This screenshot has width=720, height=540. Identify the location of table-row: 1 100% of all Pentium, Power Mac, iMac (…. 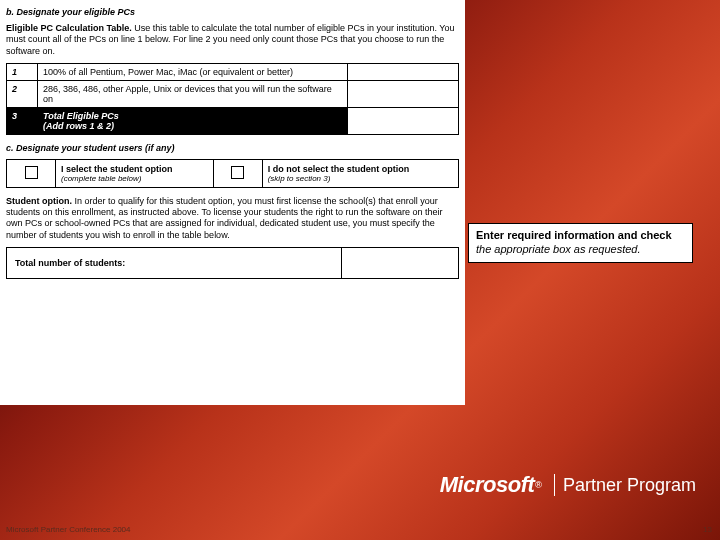
(233, 72).